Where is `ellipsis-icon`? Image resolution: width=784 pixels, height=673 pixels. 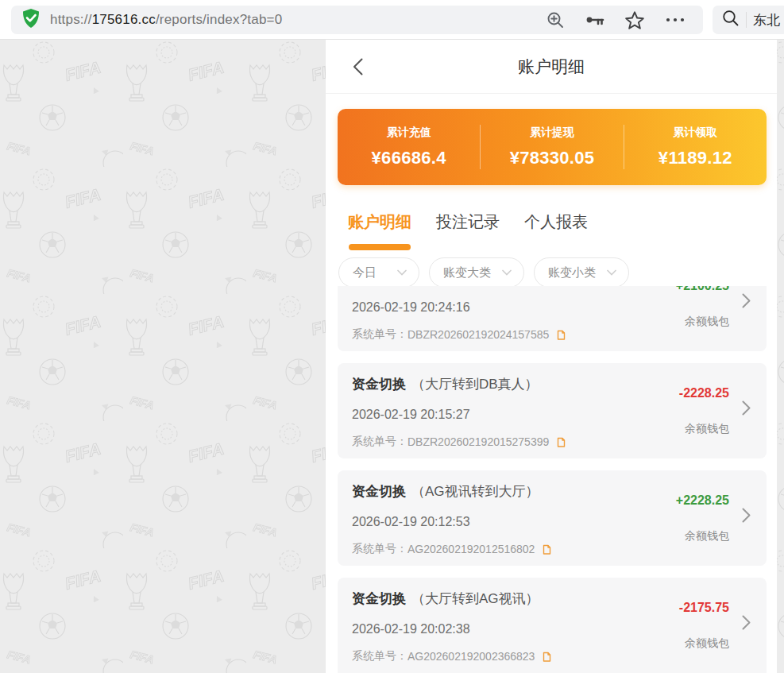 ellipsis-icon is located at coordinates (675, 20).